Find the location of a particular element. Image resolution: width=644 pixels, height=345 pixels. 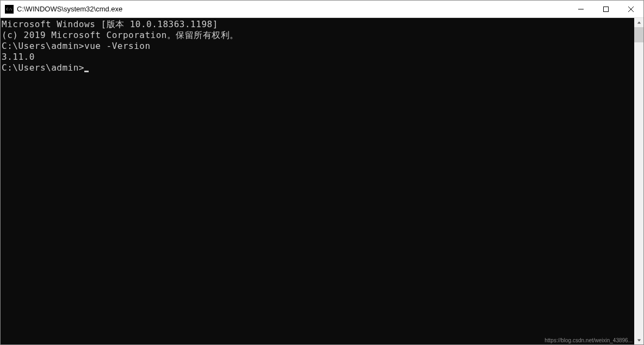

minimize-button is located at coordinates (581, 9).